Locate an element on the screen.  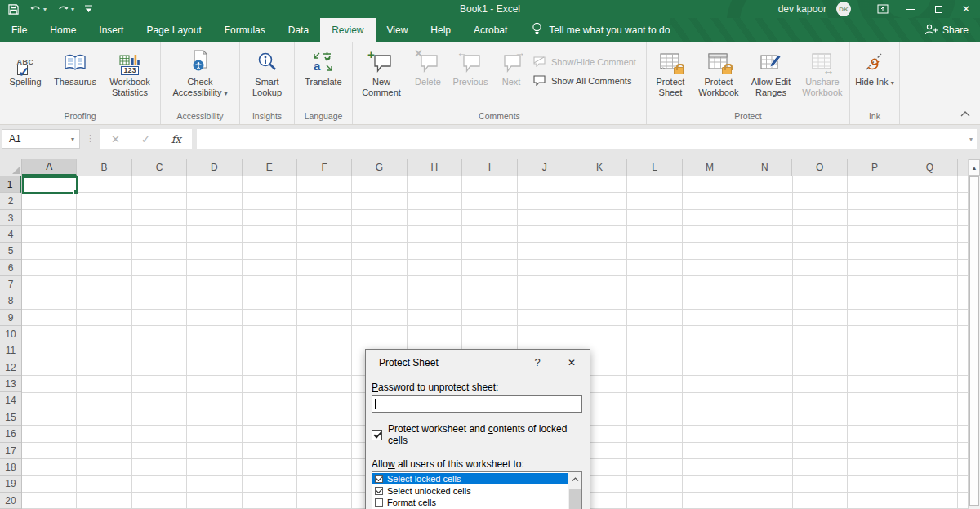
name-box: A1 ▾ is located at coordinates (41, 139).